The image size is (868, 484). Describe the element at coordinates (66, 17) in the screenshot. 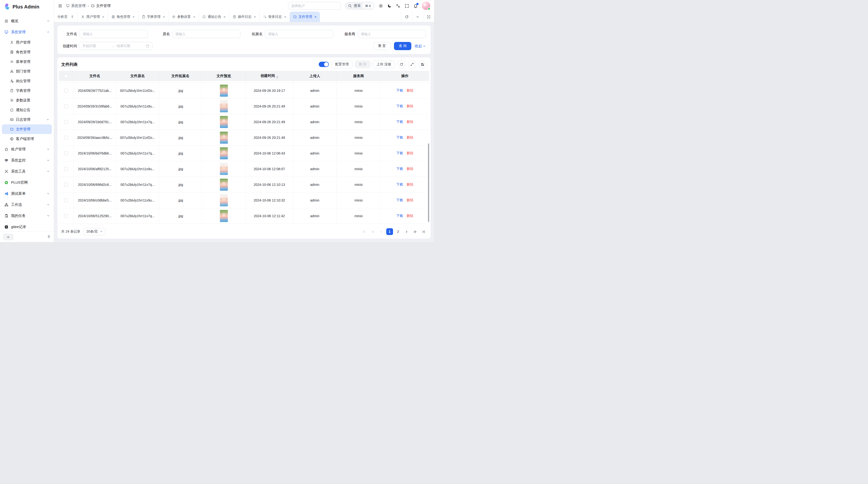

I see `tab-分析页: 分析页` at that location.